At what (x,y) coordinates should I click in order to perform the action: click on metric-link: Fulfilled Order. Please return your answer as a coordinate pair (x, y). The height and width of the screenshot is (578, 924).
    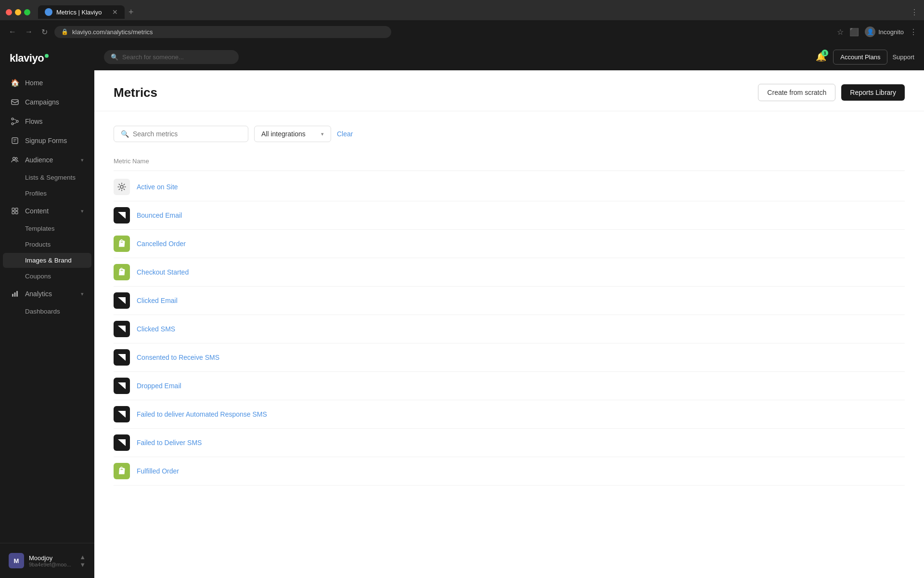
    Looking at the image, I should click on (158, 471).